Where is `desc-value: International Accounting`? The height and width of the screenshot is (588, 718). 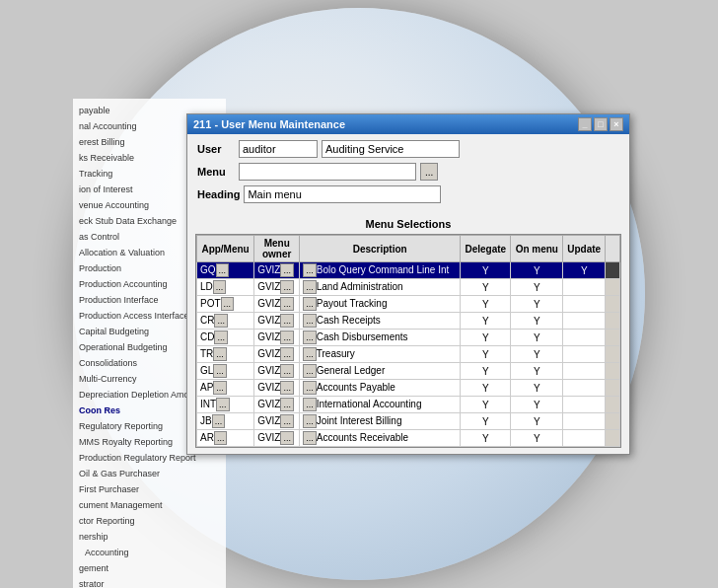 desc-value: International Accounting is located at coordinates (369, 404).